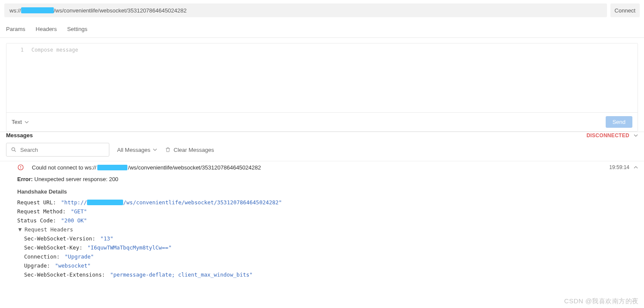 The height and width of the screenshot is (308, 644). I want to click on send-button: Send, so click(619, 122).